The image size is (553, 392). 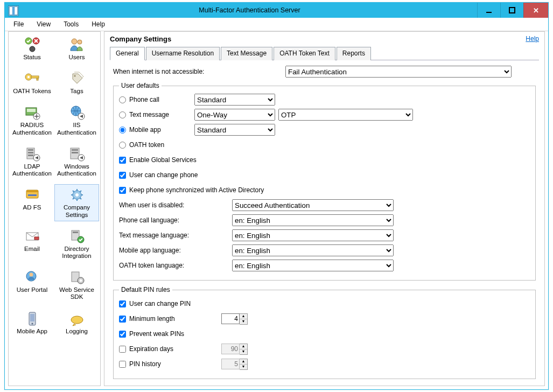 What do you see at coordinates (489, 10) in the screenshot?
I see `minimize-button` at bounding box center [489, 10].